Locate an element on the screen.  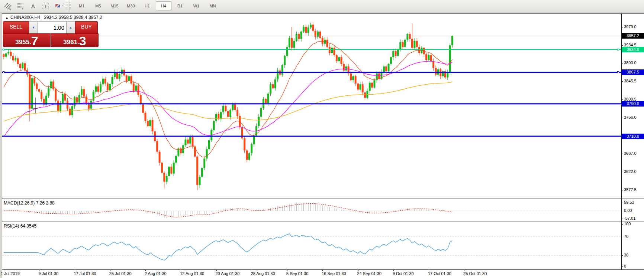
bid-big-digit: 7 is located at coordinates (35, 41).